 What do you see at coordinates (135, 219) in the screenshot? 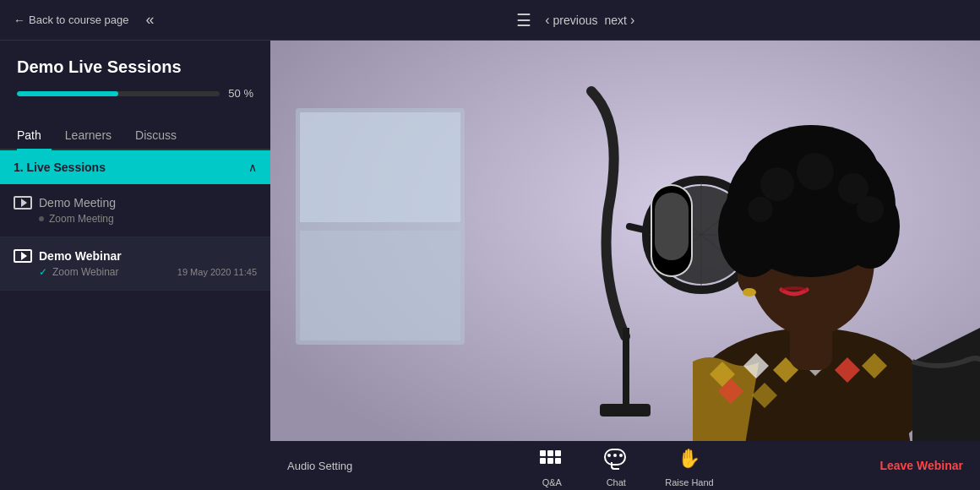
I see `lesson-meeting-sub: Zoom Meeting` at bounding box center [135, 219].